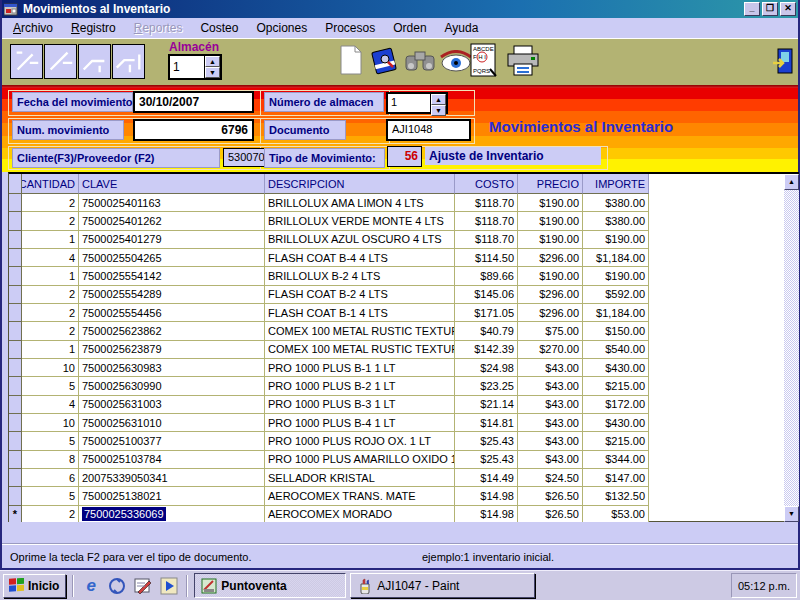 This screenshot has width=800, height=600. I want to click on header-costo: COSTO, so click(486, 184).